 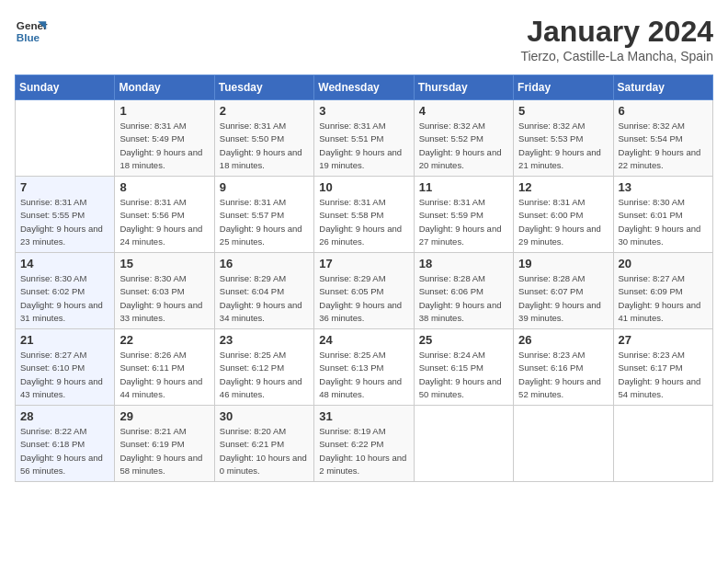 What do you see at coordinates (31, 31) in the screenshot?
I see `logo-icon: General Blue` at bounding box center [31, 31].